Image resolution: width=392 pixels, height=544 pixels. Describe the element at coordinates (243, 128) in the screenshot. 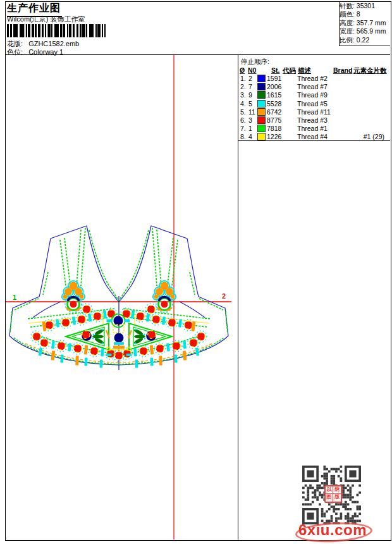

I see `thread-cell: 7.` at that location.